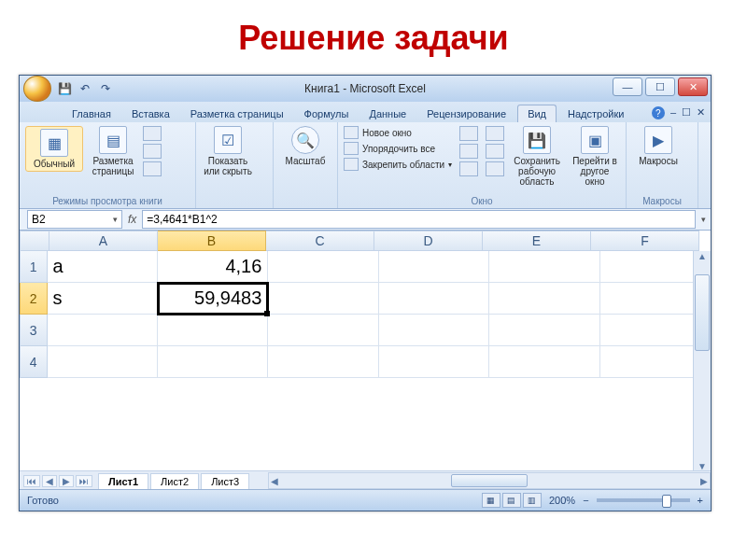  Describe the element at coordinates (323, 362) in the screenshot. I see `cell-c4` at that location.